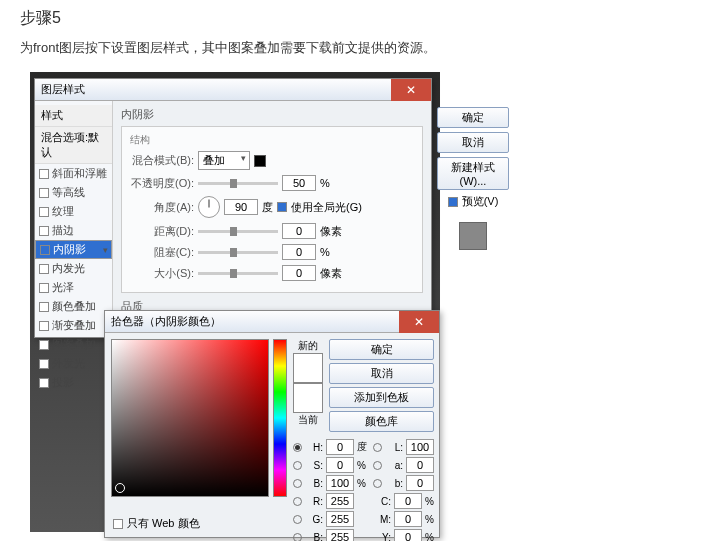 This screenshot has width=720, height=541. What do you see at coordinates (382, 350) in the screenshot?
I see `picker-ok-button: 确定` at bounding box center [382, 350].